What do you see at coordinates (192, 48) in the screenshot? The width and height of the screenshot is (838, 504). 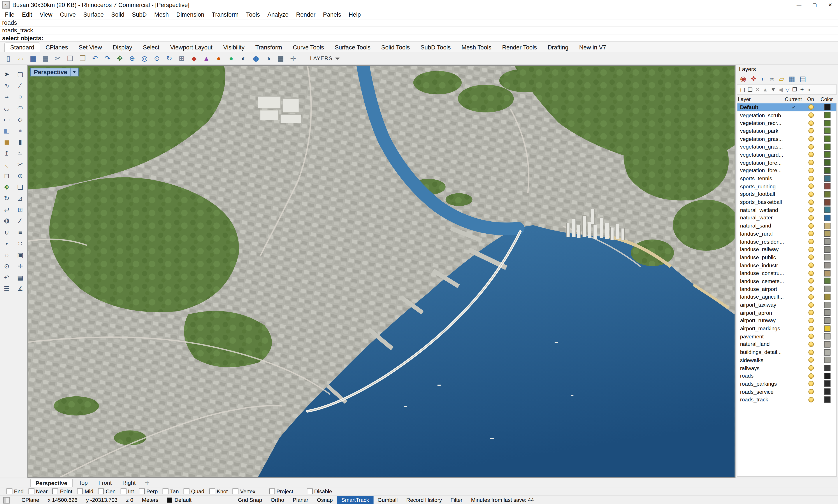 I see `toolbar-tab: Viewport Layout` at bounding box center [192, 48].